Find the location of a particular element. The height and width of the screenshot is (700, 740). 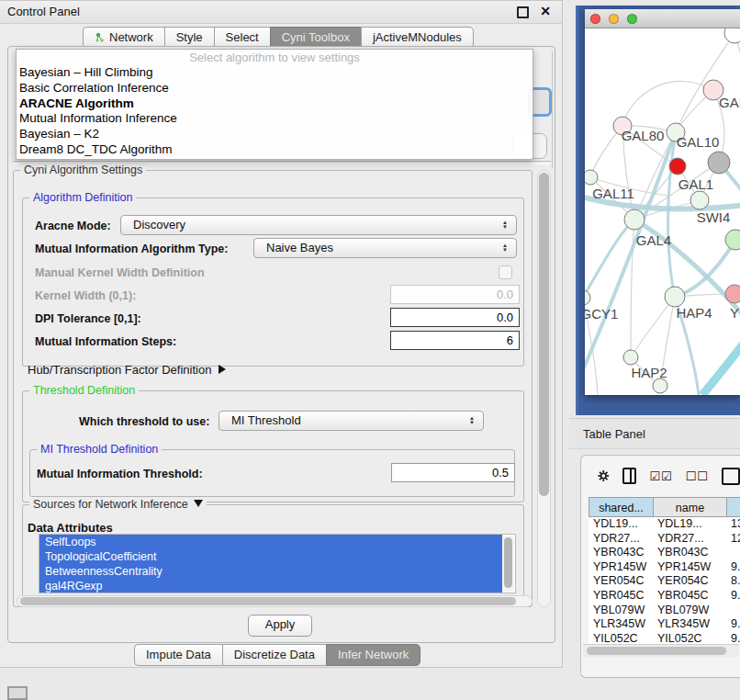

minimize-traffic-light is located at coordinates (613, 18).